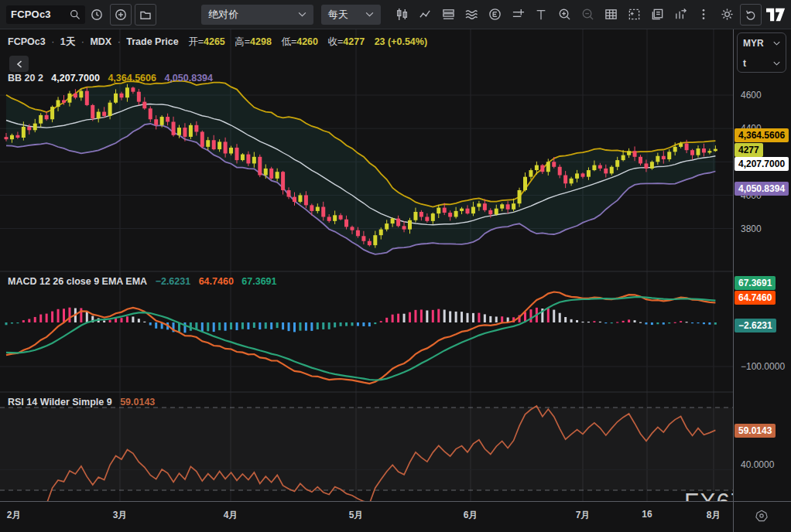 Image resolution: width=791 pixels, height=532 pixels. What do you see at coordinates (471, 515) in the screenshot?
I see `time-axis-label: 6月` at bounding box center [471, 515].